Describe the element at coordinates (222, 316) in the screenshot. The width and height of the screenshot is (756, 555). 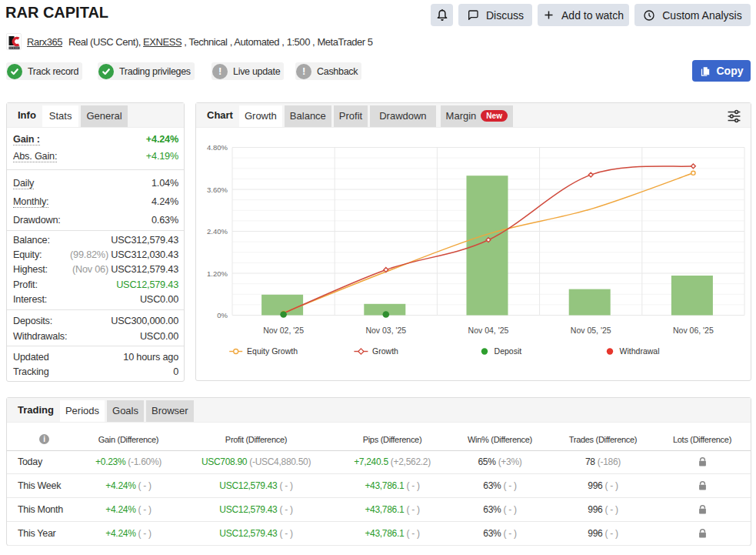
I see `svg-text: 0%` at that location.